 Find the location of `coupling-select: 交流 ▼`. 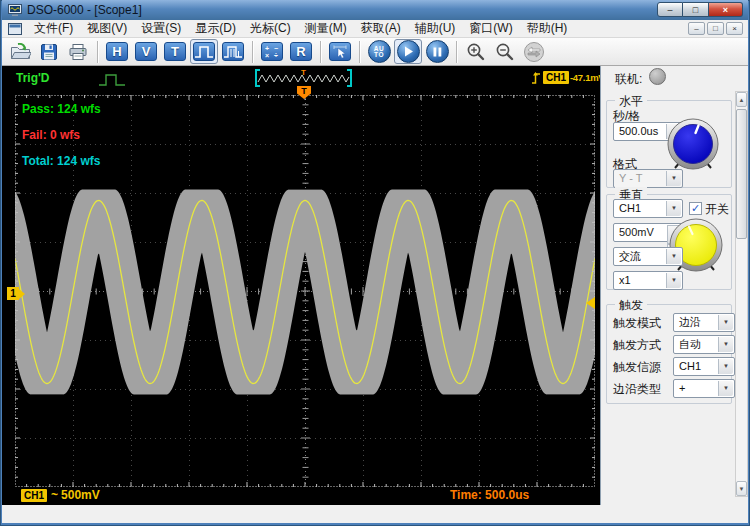

coupling-select: 交流 ▼ is located at coordinates (648, 256).